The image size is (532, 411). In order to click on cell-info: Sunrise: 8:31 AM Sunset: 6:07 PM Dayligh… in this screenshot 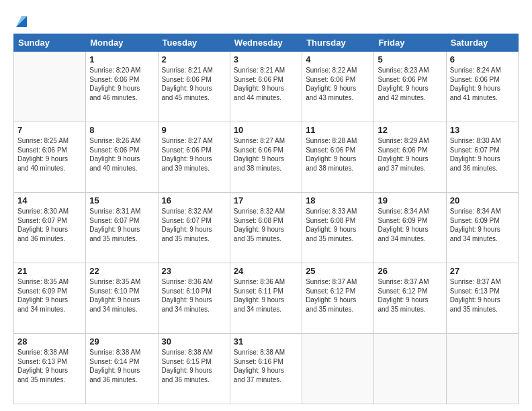, I will do `click(122, 225)`.